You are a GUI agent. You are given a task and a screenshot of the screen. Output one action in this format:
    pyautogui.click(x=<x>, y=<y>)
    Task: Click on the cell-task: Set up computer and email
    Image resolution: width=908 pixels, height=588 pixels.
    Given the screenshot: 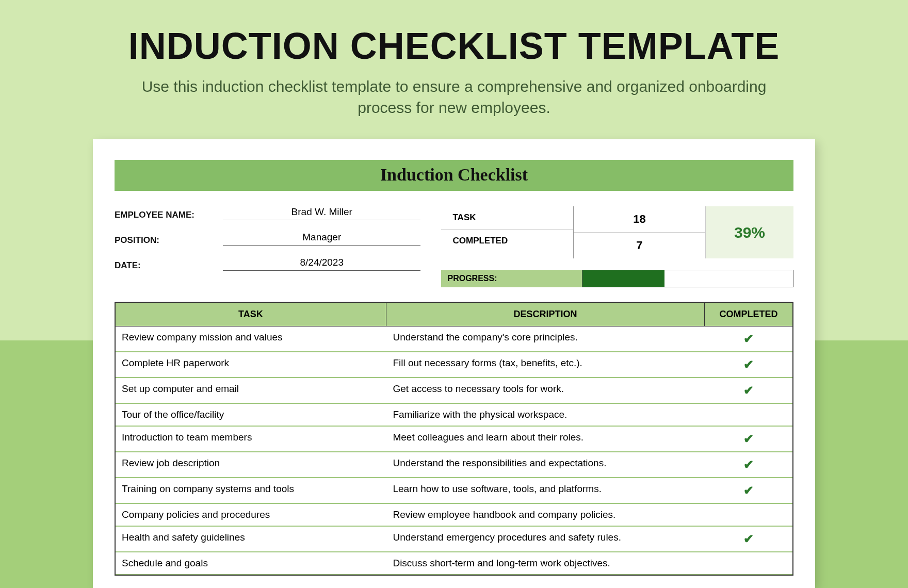 What is the action you would take?
    pyautogui.click(x=251, y=390)
    